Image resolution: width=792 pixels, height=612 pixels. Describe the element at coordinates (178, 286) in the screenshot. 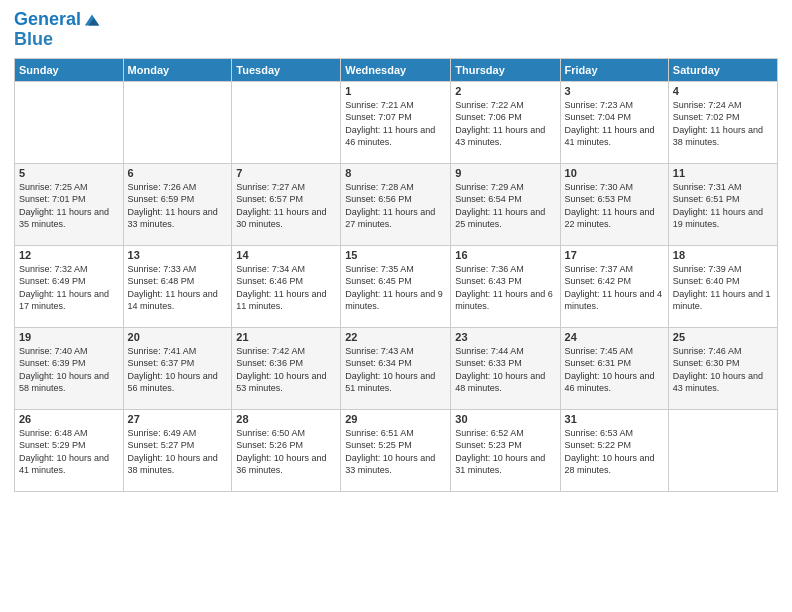

I see `calendar-cell: 13Sunrise: 7:33 AMSunset: 6:48 PMDayligh…` at that location.